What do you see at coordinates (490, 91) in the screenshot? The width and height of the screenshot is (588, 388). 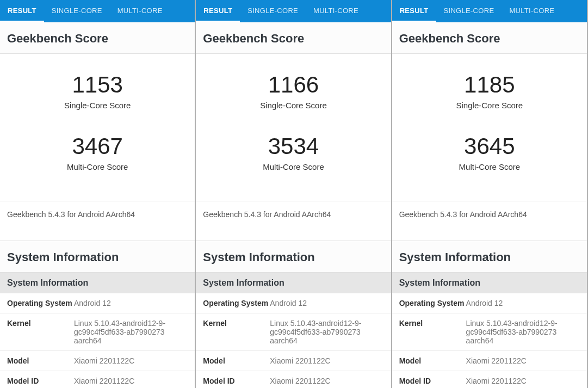 I see `single-core-block: 1185 Single-Core Score` at bounding box center [490, 91].